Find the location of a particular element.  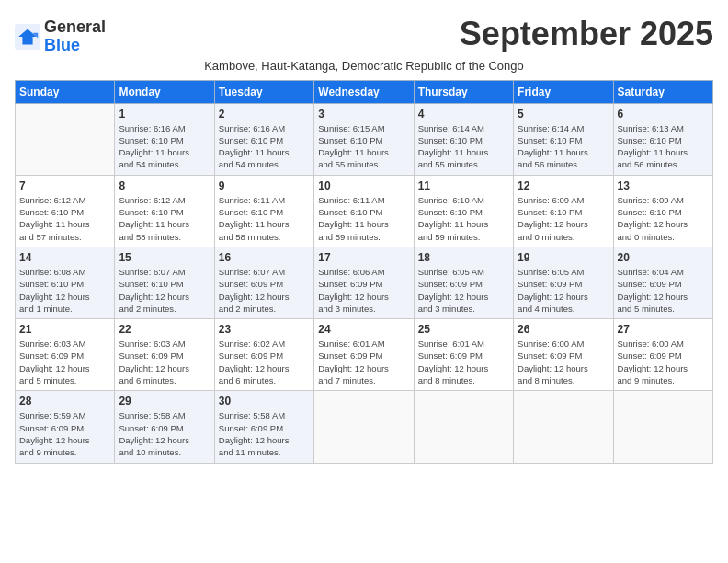

logo-blue: Blue is located at coordinates (75, 46).